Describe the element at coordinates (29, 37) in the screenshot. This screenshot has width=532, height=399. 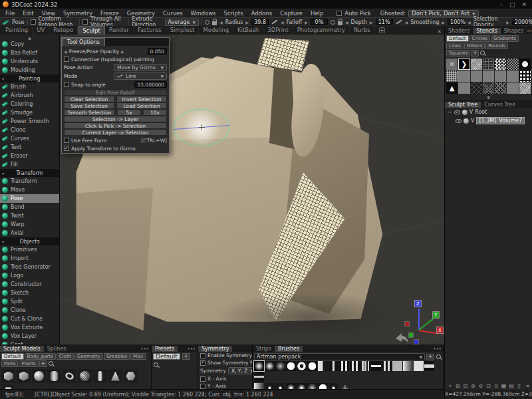
I see `scroll-up-icon: ▲` at that location.